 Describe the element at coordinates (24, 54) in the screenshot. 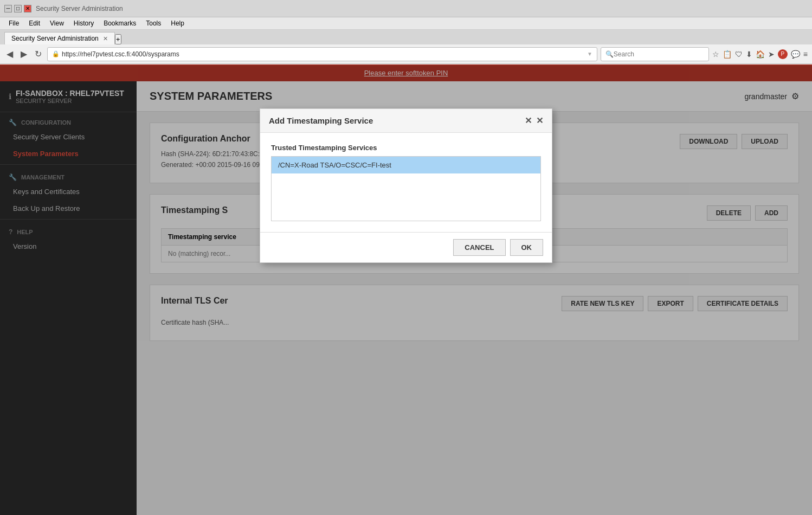

I see `forward-btn: ▶` at that location.